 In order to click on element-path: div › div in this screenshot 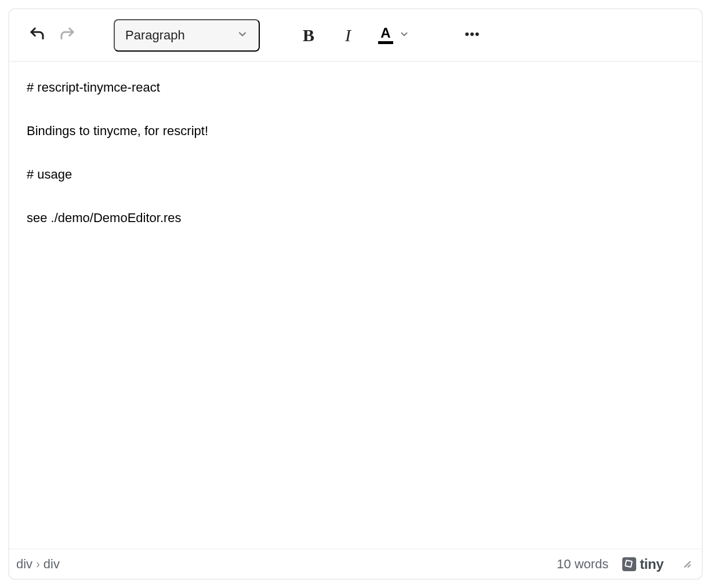, I will do `click(38, 564)`.